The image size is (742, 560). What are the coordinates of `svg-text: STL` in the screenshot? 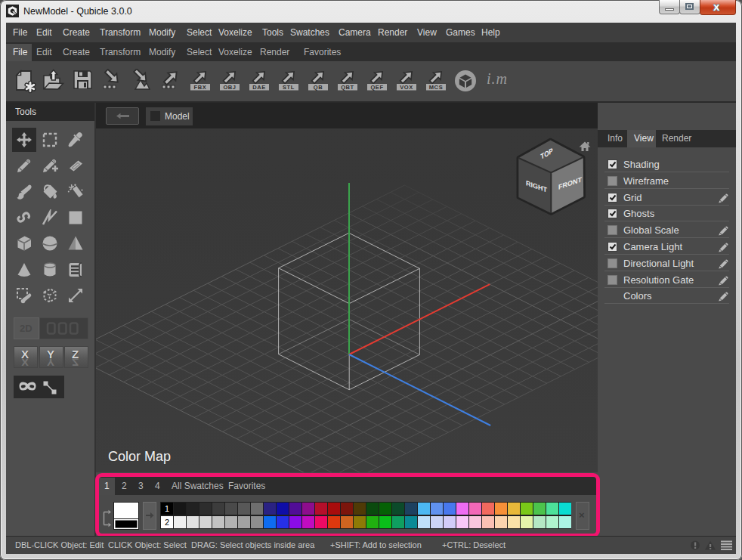 It's located at (289, 88).